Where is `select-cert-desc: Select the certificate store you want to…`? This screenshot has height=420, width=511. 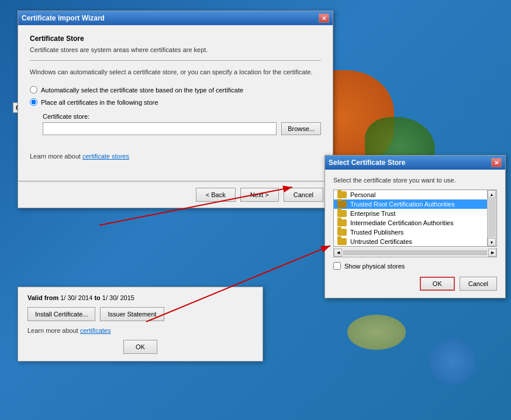 select-cert-desc: Select the certificate store you want to… is located at coordinates (415, 180).